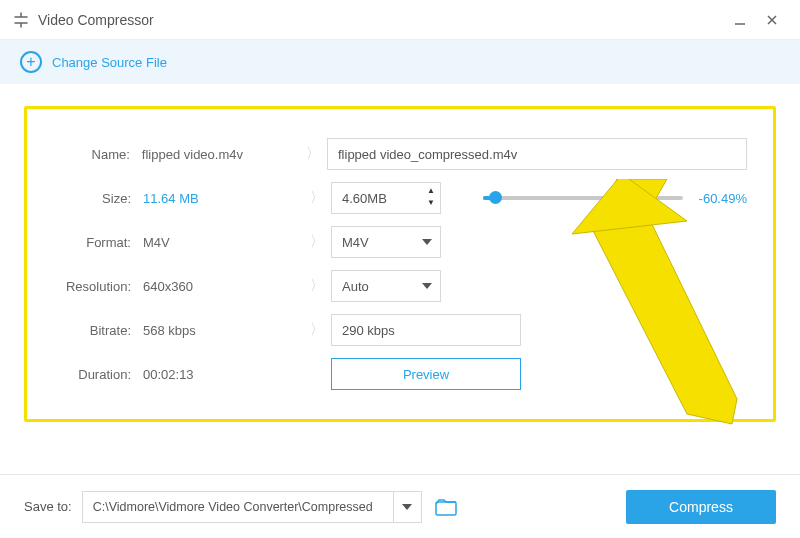  I want to click on size-up-button: ▲, so click(431, 190).